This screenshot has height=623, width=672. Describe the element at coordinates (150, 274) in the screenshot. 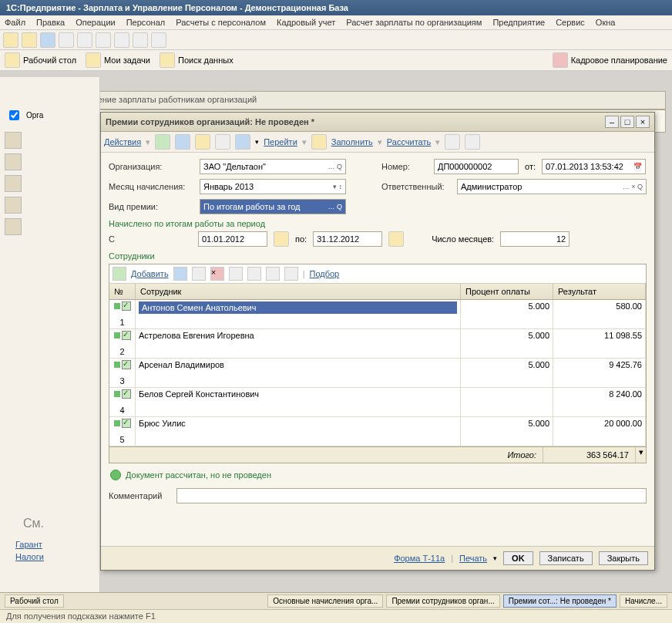

I see `add-button: Добавить` at that location.